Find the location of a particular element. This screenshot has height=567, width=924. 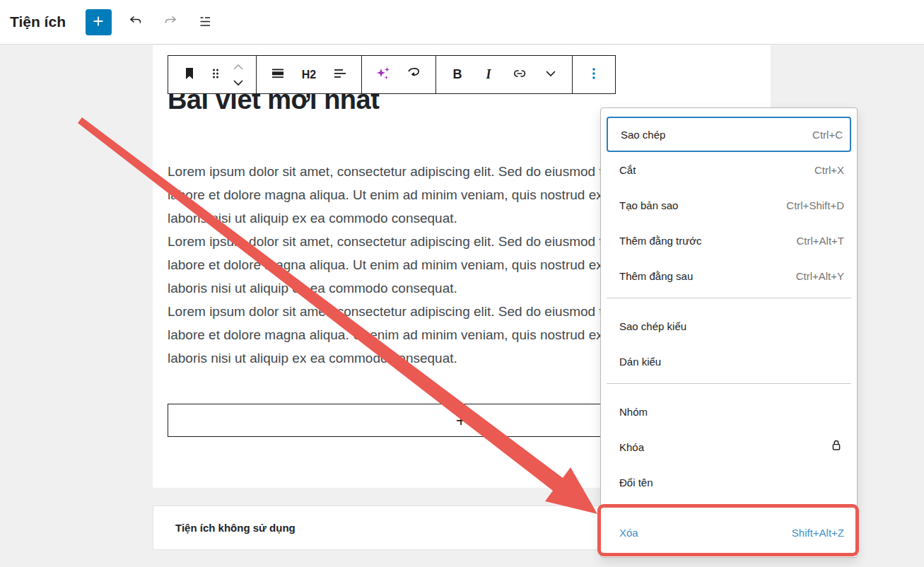

kebab-menu-icon is located at coordinates (594, 75).